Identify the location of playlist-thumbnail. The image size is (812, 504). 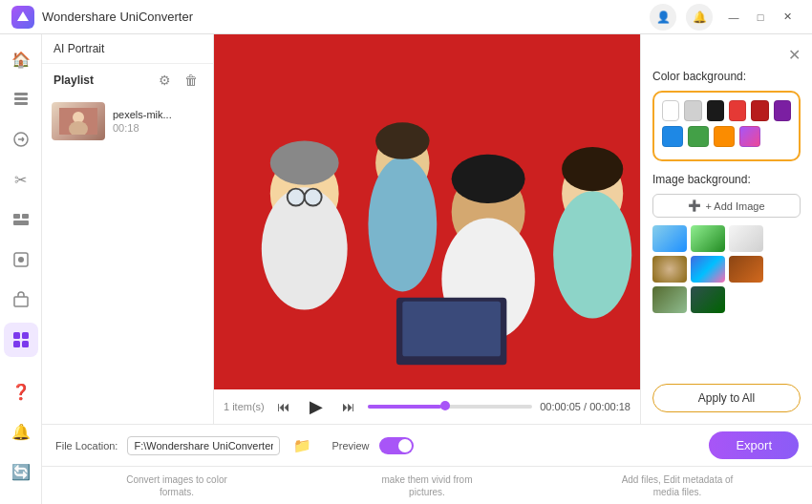
(78, 121).